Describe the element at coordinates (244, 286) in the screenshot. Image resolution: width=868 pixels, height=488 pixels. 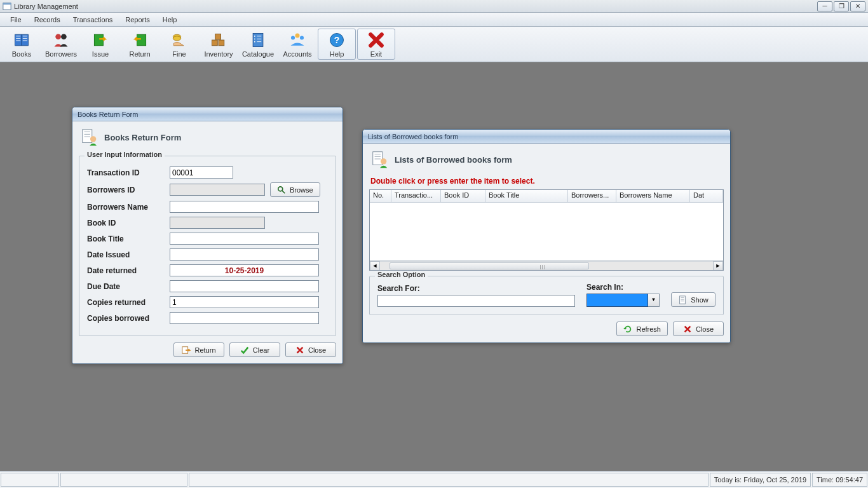
I see `due-date-input` at that location.